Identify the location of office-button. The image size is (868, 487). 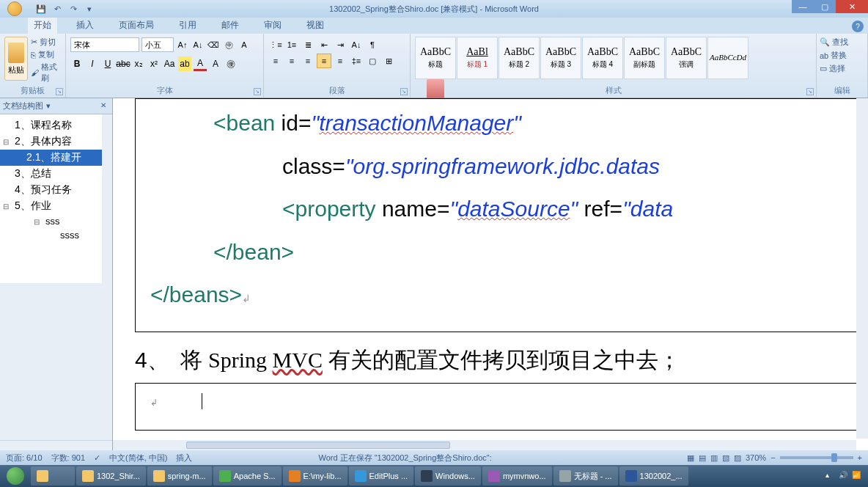
(15, 9).